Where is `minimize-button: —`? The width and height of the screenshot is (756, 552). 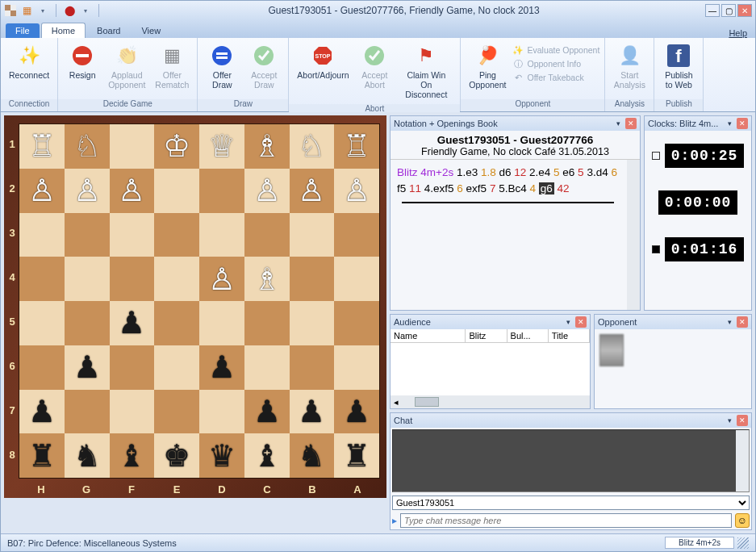 minimize-button: — is located at coordinates (712, 10).